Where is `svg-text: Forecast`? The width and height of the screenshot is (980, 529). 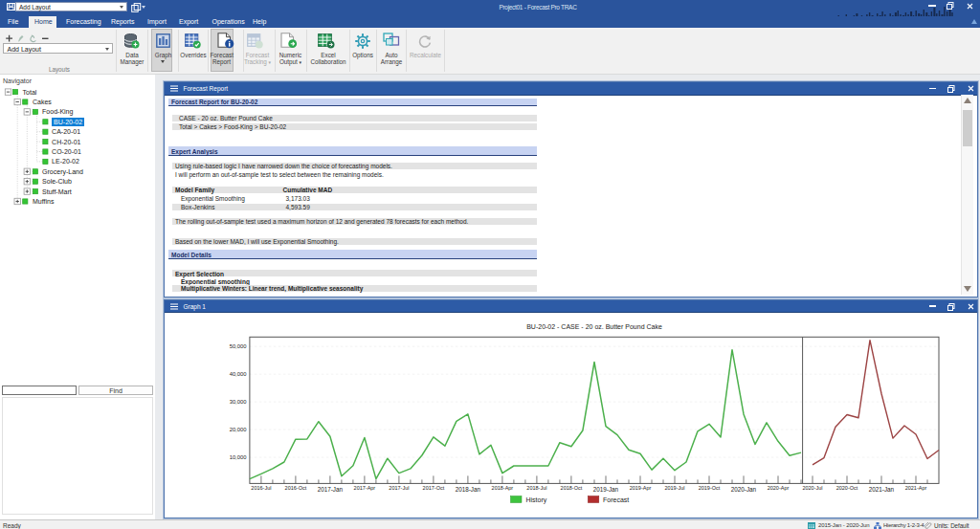
svg-text: Forecast is located at coordinates (616, 499).